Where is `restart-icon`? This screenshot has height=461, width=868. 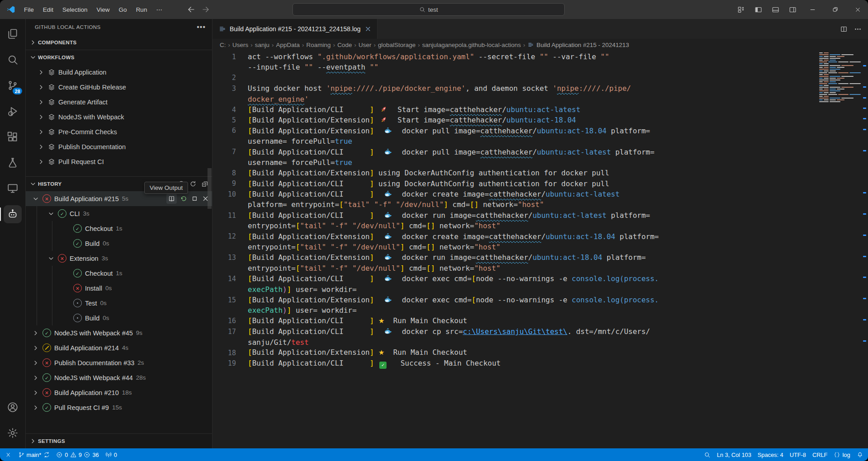 restart-icon is located at coordinates (184, 199).